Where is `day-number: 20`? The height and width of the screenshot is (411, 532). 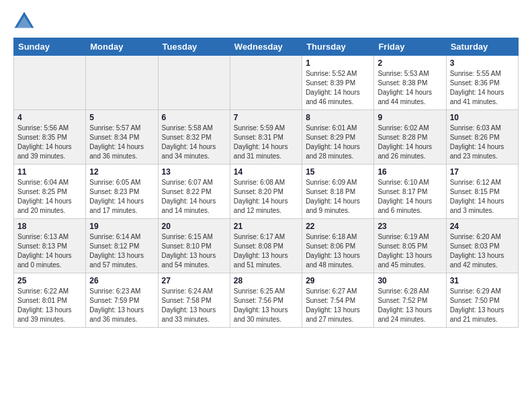
day-number: 20 is located at coordinates (194, 226).